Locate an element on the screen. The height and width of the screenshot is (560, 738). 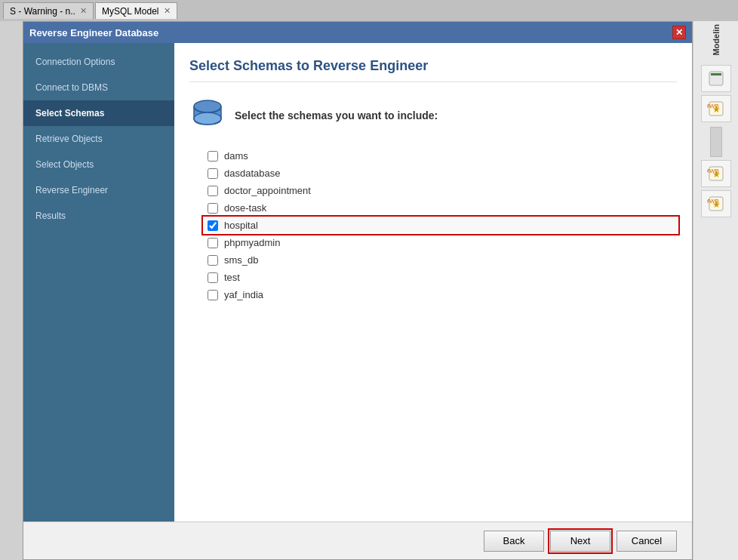
schema-item-sms-db: sms_db is located at coordinates (441, 260).